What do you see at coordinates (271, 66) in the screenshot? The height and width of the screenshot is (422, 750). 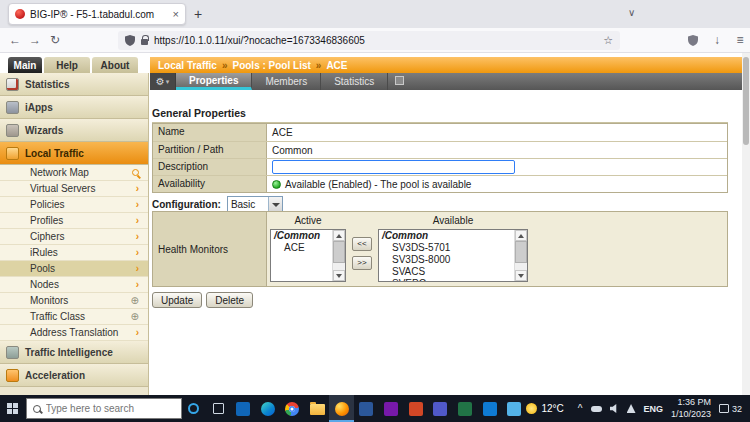 I see `breadcrumb-page: Pools : Pool List` at bounding box center [271, 66].